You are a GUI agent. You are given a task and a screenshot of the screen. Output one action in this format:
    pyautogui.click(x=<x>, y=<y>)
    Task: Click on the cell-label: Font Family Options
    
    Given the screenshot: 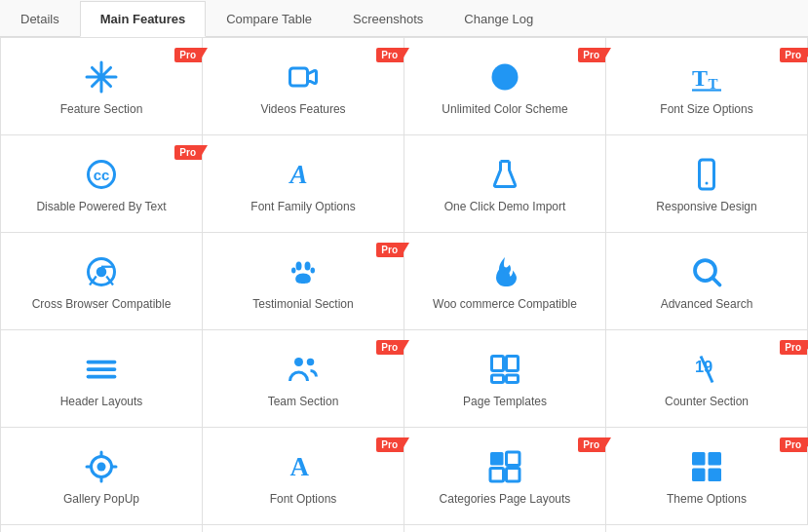 What is the action you would take?
    pyautogui.click(x=302, y=208)
    